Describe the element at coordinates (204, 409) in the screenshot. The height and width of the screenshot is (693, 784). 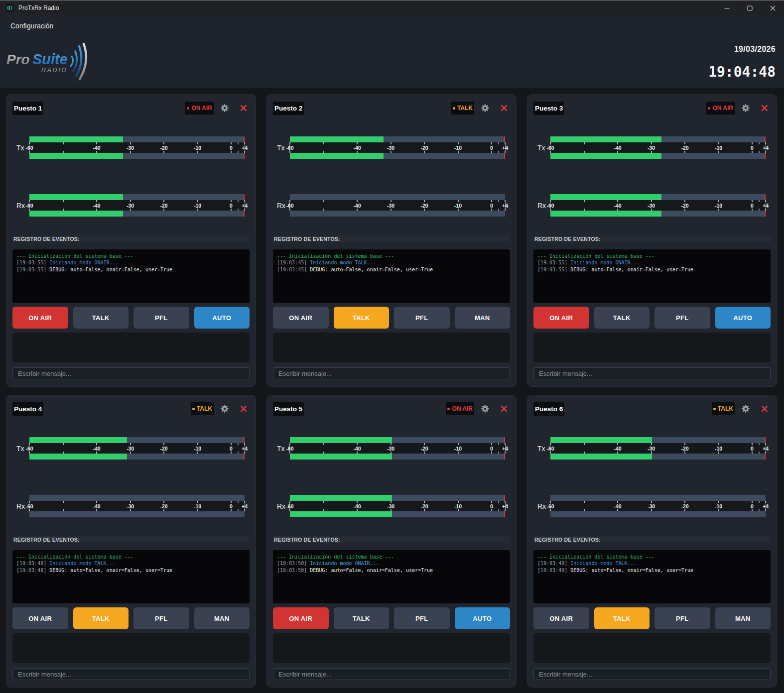
I see `status-badge-label: TALK` at that location.